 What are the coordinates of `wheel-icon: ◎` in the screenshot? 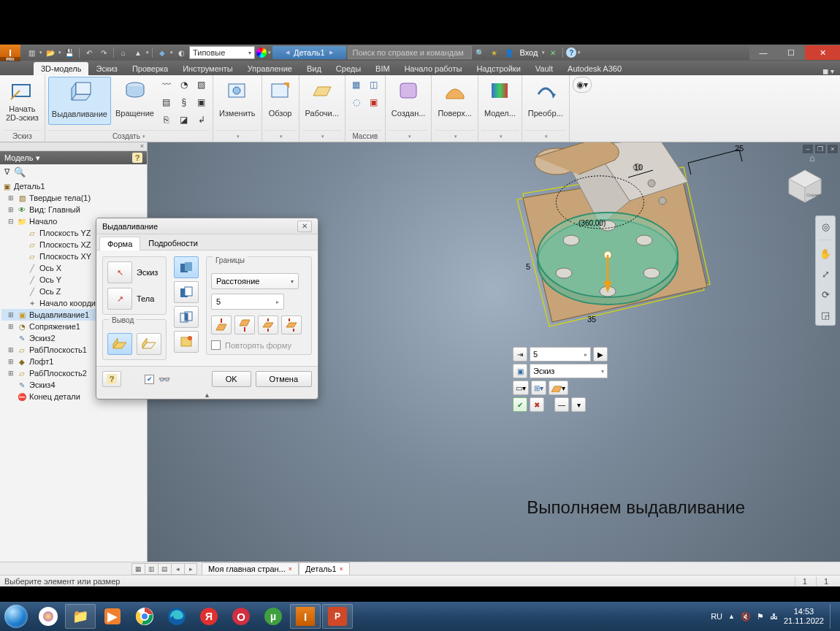 It's located at (825, 226).